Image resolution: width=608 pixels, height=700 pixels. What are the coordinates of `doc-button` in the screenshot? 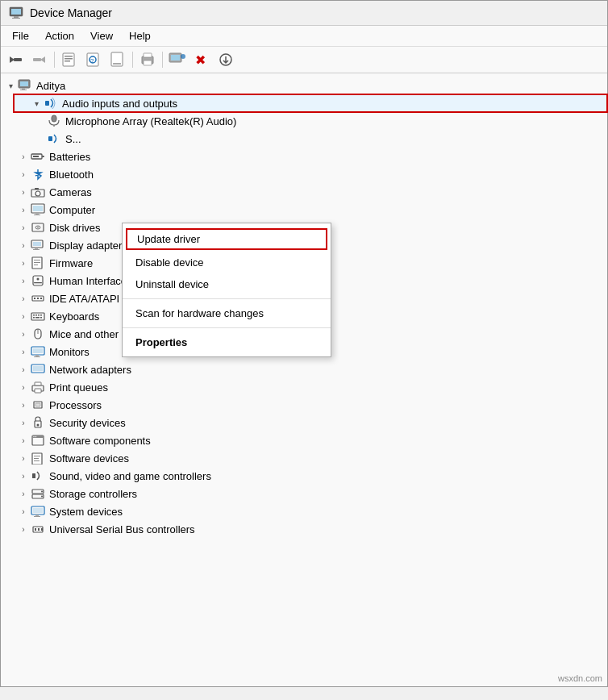 It's located at (118, 60).